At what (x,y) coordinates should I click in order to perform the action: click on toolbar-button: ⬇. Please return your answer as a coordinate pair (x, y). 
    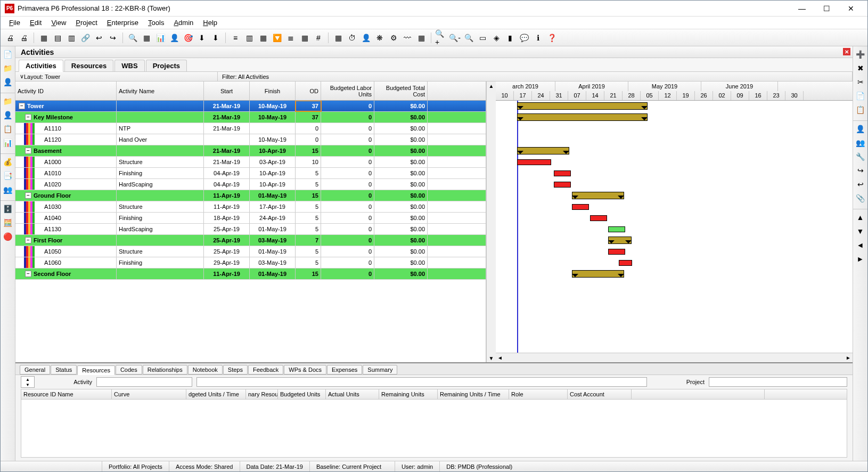
    Looking at the image, I should click on (216, 38).